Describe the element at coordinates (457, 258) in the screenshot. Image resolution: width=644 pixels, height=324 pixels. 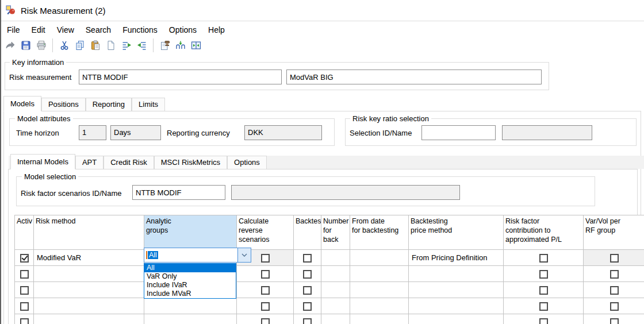
I see `backtesting-price-method-cell: From Pricing Definition` at that location.